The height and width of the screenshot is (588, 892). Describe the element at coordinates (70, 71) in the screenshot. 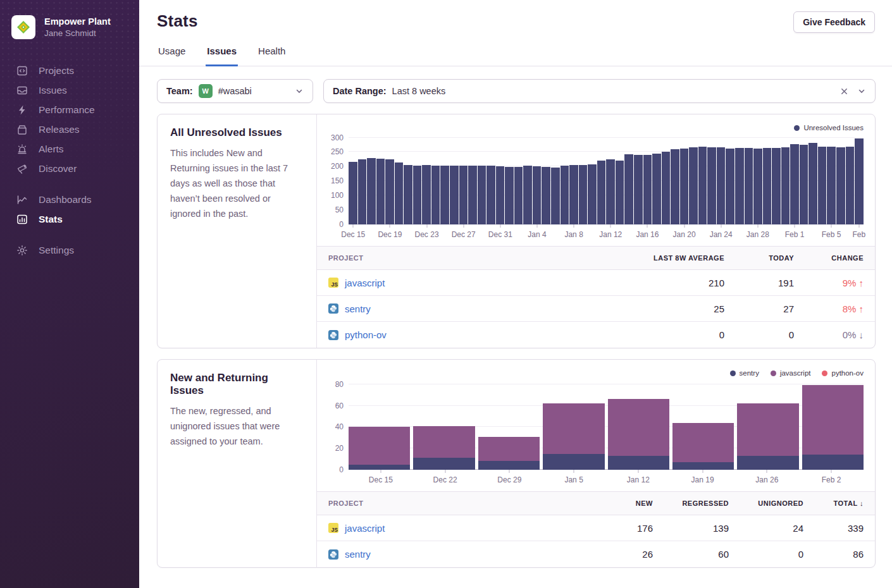

I see `sidebar-item-projects: Projects` at that location.